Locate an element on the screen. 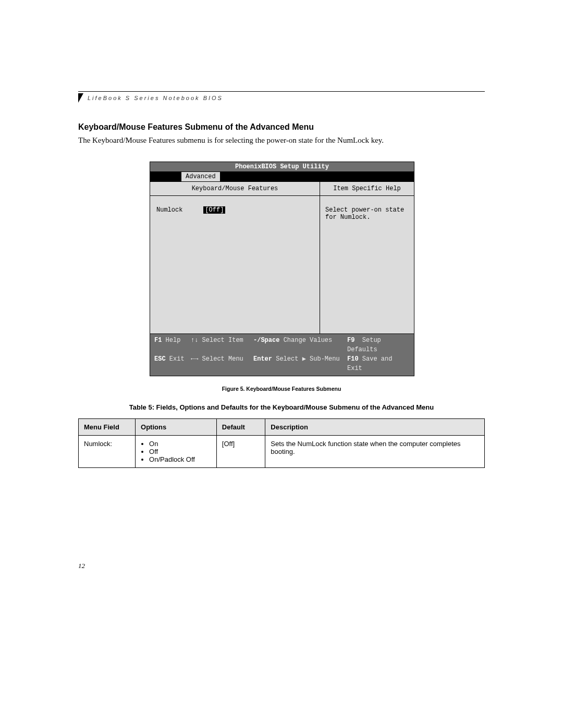 This screenshot has width=563, height=728. header-marker-icon is located at coordinates (81, 98).